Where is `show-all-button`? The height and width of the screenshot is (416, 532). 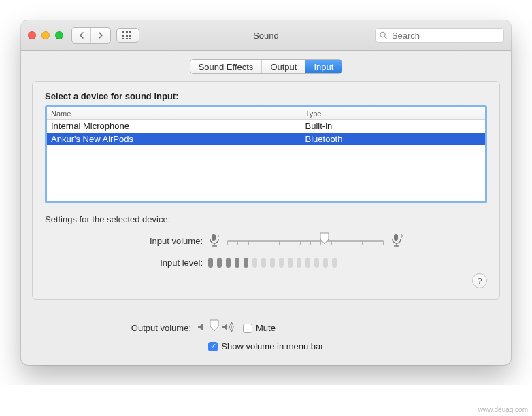
show-all-button is located at coordinates (128, 35).